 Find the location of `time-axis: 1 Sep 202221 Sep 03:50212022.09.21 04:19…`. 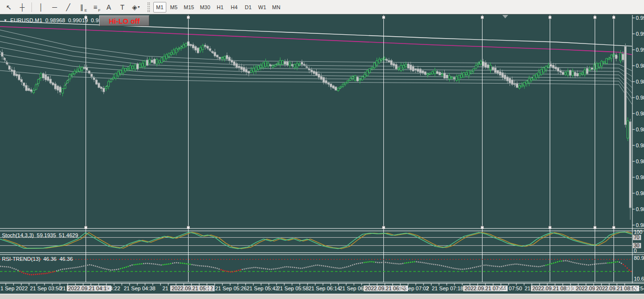

time-axis: 1 Sep 202221 Sep 03:50212022.09.21 04:19… is located at coordinates (322, 289).